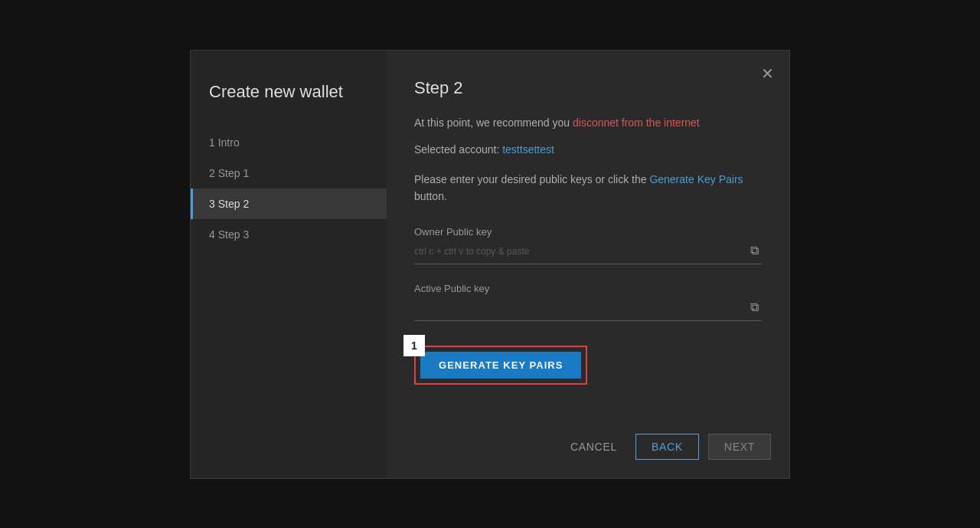  Describe the element at coordinates (234, 234) in the screenshot. I see `sidebar-item-label: Step 3` at that location.